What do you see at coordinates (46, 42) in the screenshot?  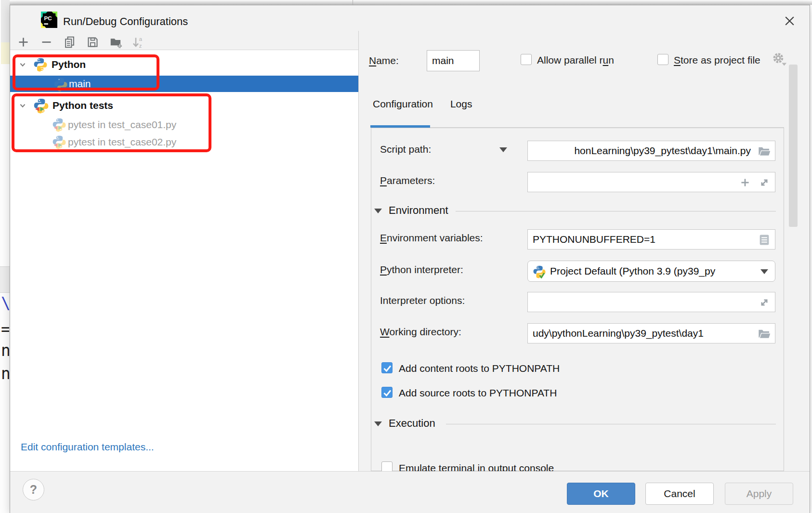 I see `remove-icon` at bounding box center [46, 42].